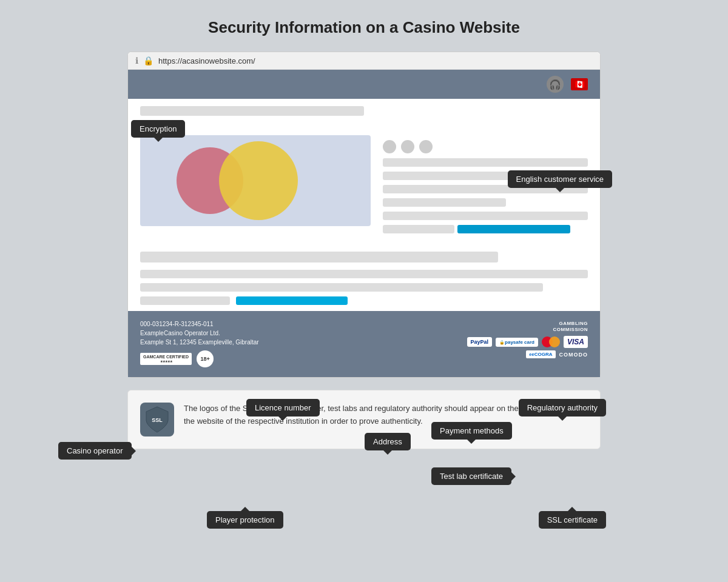  I want to click on mastercard-logo, so click(551, 342).